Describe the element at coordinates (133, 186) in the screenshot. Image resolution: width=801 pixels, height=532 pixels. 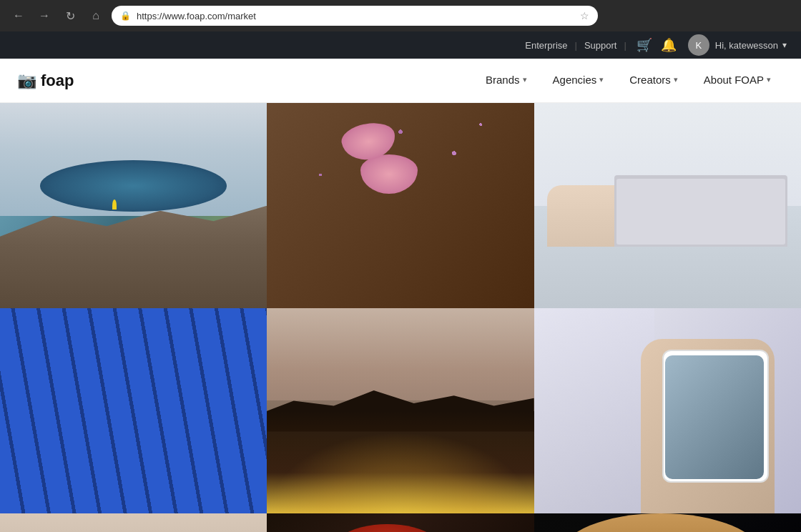
I see `water` at that location.